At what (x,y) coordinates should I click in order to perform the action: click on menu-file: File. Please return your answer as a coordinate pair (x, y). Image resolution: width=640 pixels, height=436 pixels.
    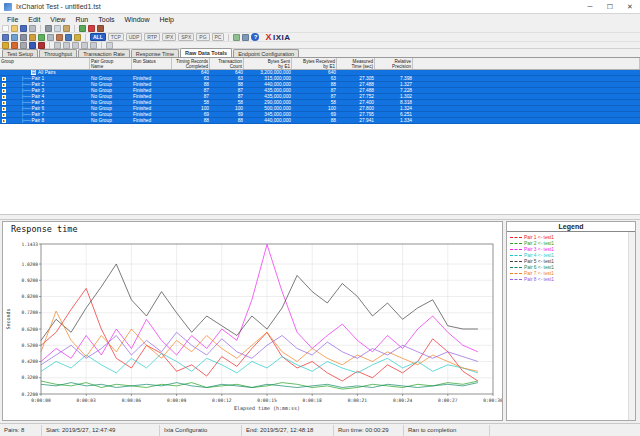
    Looking at the image, I should click on (12, 20).